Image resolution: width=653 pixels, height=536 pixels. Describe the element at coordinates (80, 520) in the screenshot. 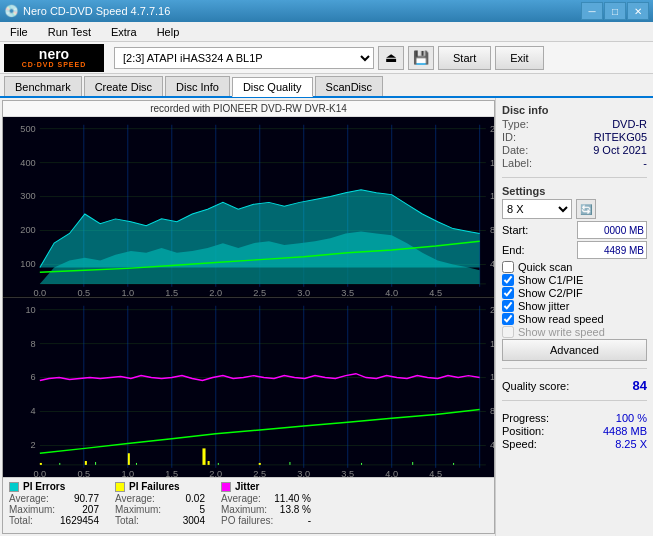

I see `pi-errors-total: 1629454` at that location.